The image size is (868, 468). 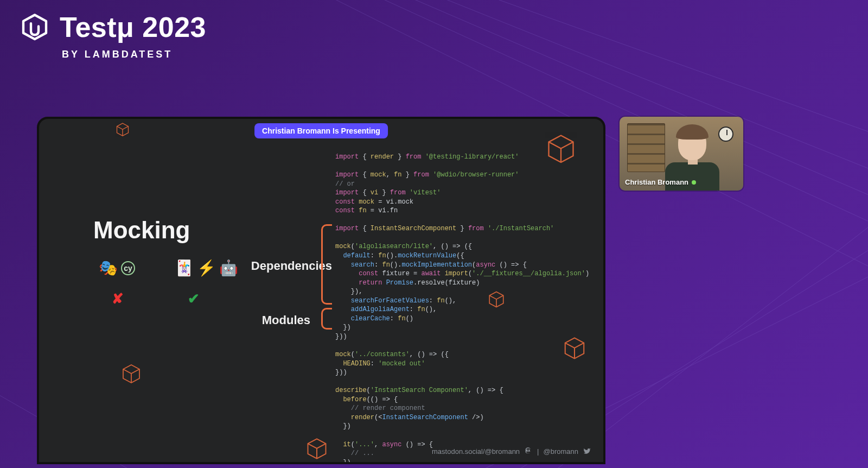 I want to click on brace-dependencies-icon, so click(x=327, y=264).